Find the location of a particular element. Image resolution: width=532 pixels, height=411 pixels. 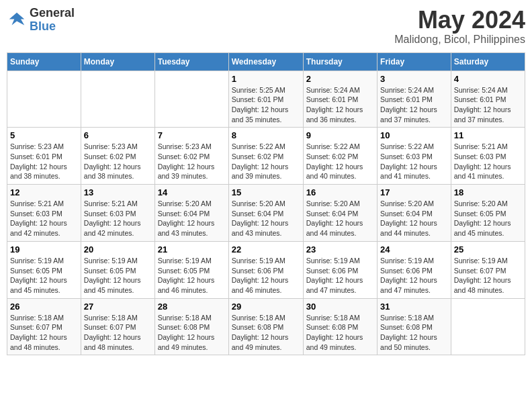

day-number: 25 is located at coordinates (488, 250).